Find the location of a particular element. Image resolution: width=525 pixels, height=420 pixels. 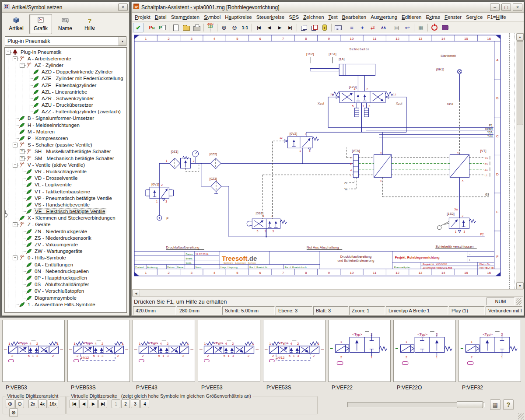

symbol-pn-button: PN is located at coordinates (152, 28).